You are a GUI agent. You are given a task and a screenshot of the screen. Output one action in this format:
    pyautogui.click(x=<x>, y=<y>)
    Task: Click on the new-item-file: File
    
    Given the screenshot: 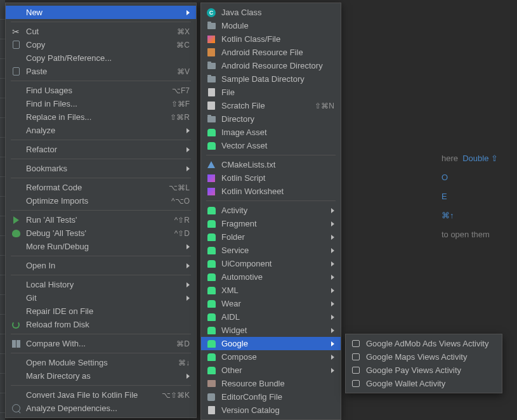 What is the action you would take?
    pyautogui.click(x=271, y=93)
    